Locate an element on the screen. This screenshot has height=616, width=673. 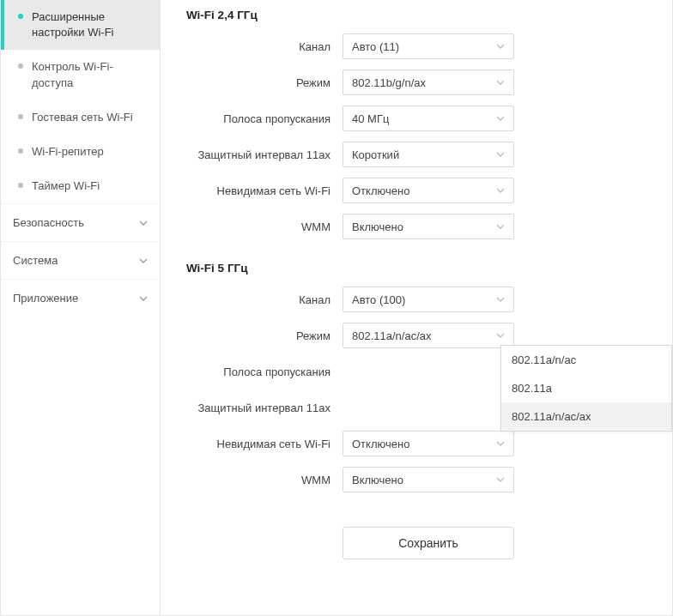
select-value: Короткий is located at coordinates (376, 154).